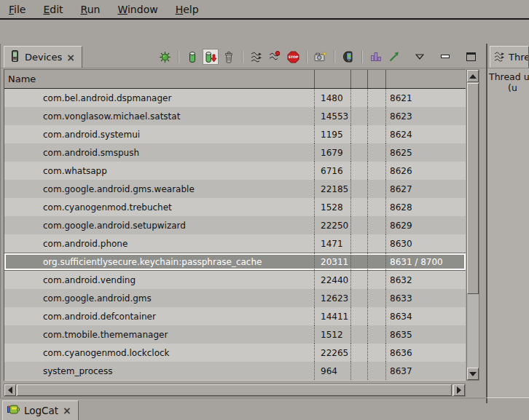  What do you see at coordinates (334, 57) in the screenshot?
I see `toolbar-separator` at bounding box center [334, 57].